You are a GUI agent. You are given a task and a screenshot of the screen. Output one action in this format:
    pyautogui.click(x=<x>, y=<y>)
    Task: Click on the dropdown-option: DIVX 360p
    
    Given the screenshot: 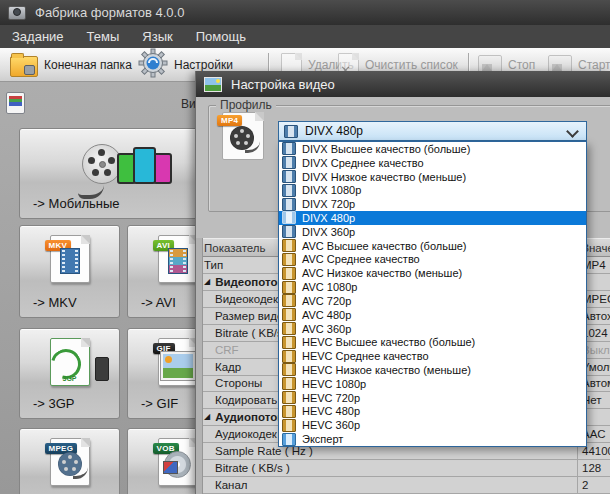 What is the action you would take?
    pyautogui.click(x=432, y=232)
    